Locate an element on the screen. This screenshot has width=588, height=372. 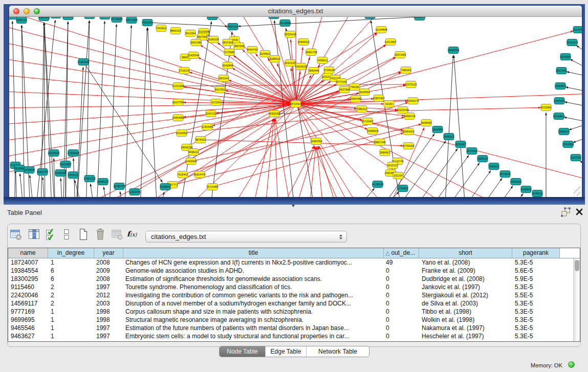
graph-node: 1117074 is located at coordinates (577, 30).